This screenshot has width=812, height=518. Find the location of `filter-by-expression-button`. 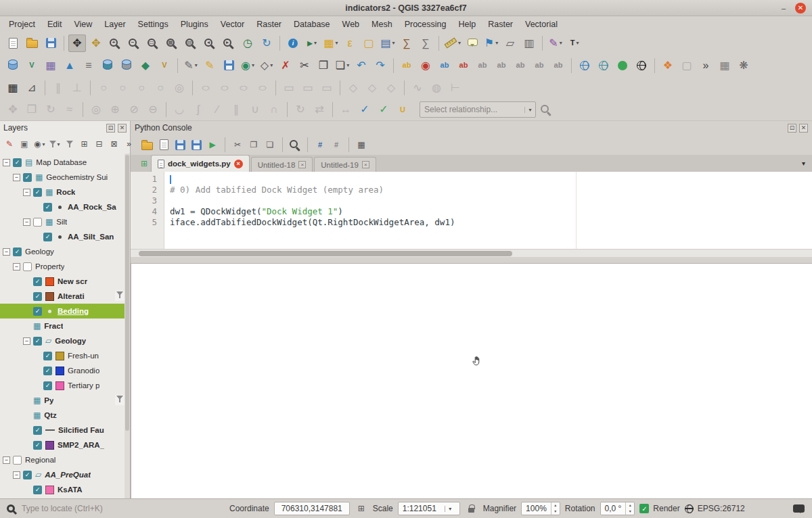

filter-by-expression-button is located at coordinates (70, 144).